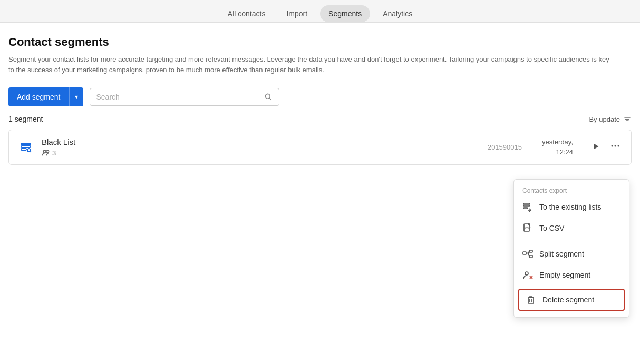  I want to click on top-nav: All contacts Import Segments Analytics, so click(320, 12).